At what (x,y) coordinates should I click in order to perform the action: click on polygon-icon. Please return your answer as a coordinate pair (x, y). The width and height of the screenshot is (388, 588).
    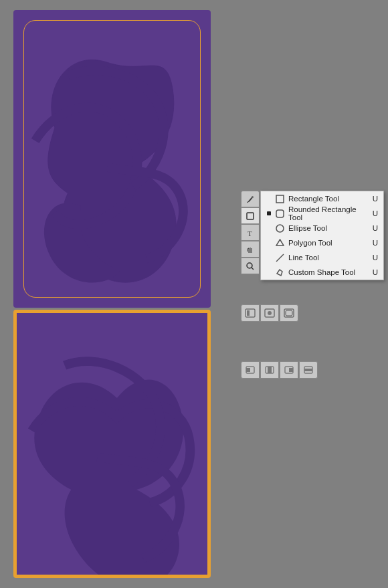
    Looking at the image, I should click on (280, 243).